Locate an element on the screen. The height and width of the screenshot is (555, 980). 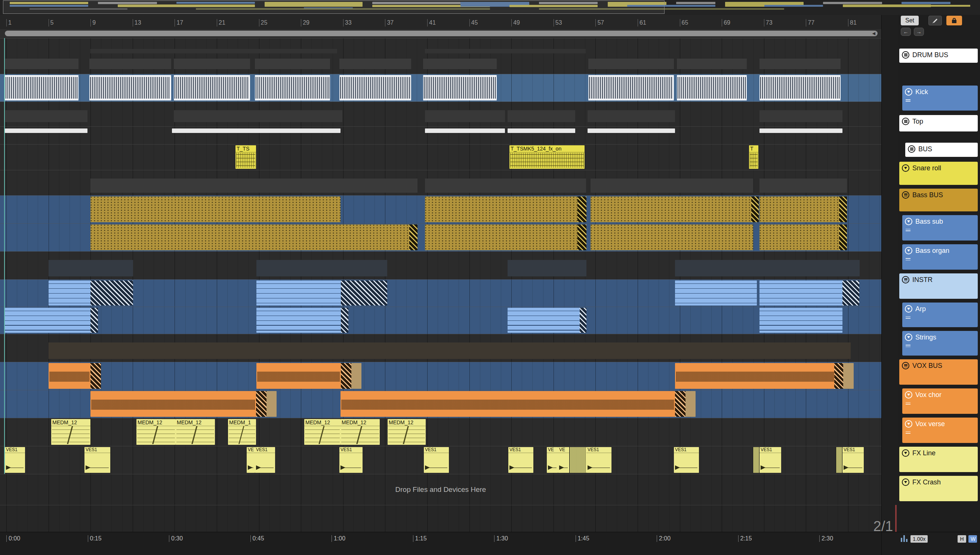
track-header-kick: Kick is located at coordinates (940, 98).